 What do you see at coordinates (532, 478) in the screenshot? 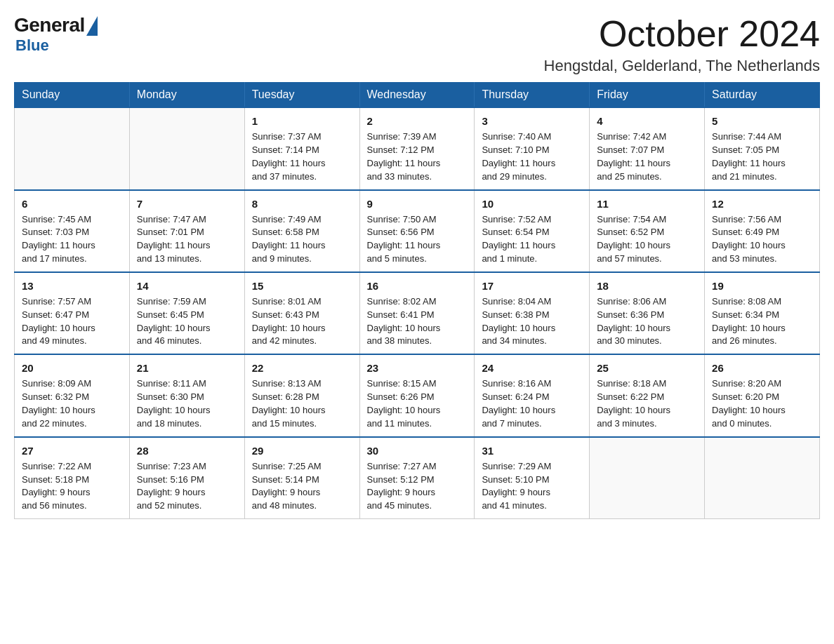
I see `calendar-cell: 31Sunrise: 7:29 AM Sunset: 5:10 PM Dayli…` at bounding box center [532, 478].